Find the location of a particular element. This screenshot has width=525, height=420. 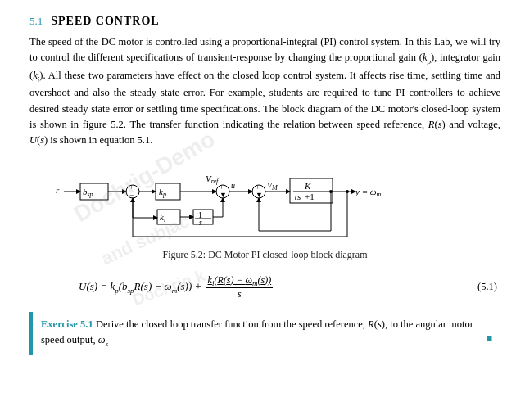

exercise-box: Exercise 5.1 Derive the closed loop tran… is located at coordinates (265, 333).